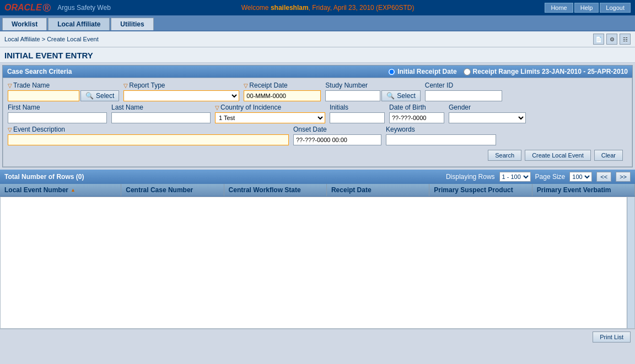 The width and height of the screenshot is (635, 364). What do you see at coordinates (353, 96) in the screenshot?
I see `study-number-input` at bounding box center [353, 96].